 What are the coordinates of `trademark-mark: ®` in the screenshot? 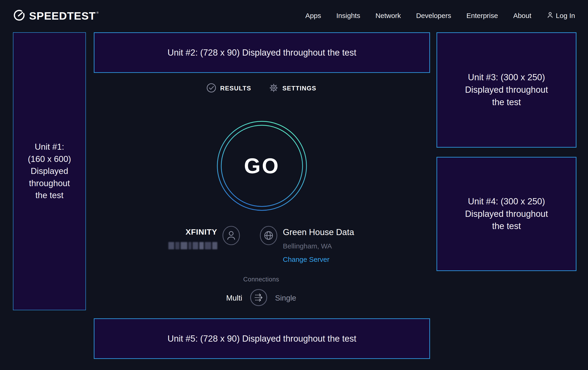 It's located at (98, 13).